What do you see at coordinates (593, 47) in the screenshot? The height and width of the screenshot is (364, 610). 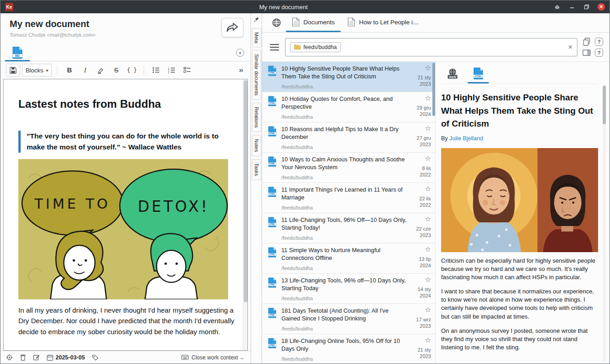 I see `search-tools: ? ?` at bounding box center [593, 47].